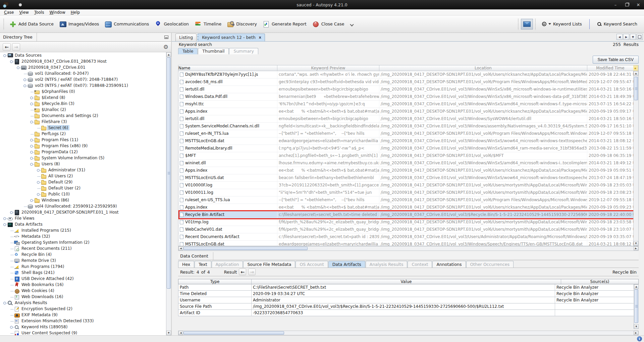  Describe the element at coordinates (83, 236) in the screenshot. I see `tree-item: Metadata (32)` at that location.